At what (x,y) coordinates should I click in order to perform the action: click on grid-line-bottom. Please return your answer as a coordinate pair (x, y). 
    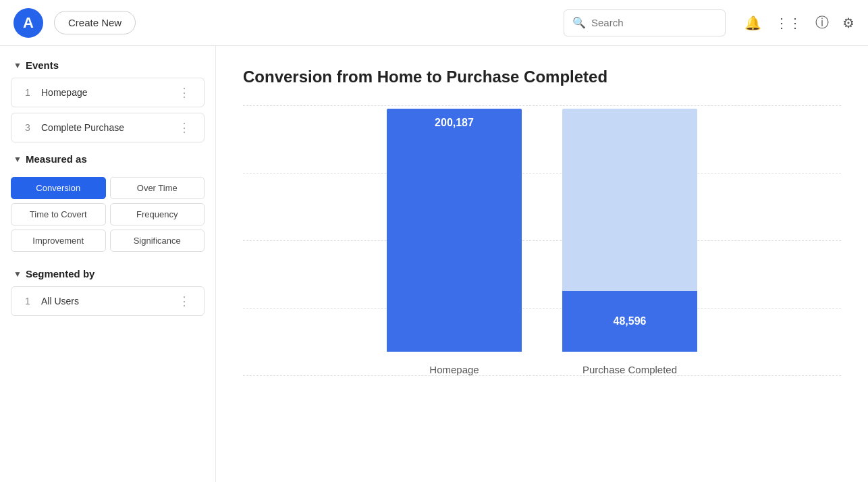
    Looking at the image, I should click on (542, 375).